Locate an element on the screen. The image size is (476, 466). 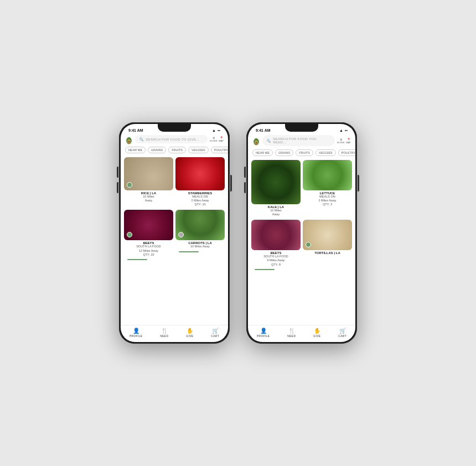
nav-profile-2: 👤 PROFILE is located at coordinates (263, 333).